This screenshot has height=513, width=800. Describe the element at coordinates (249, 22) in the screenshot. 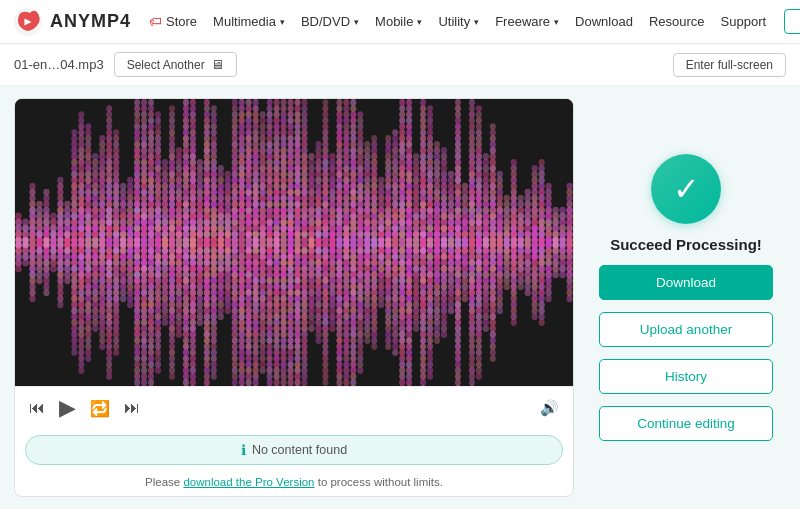

I see `nav-multimedia: Multimedia ▾` at that location.